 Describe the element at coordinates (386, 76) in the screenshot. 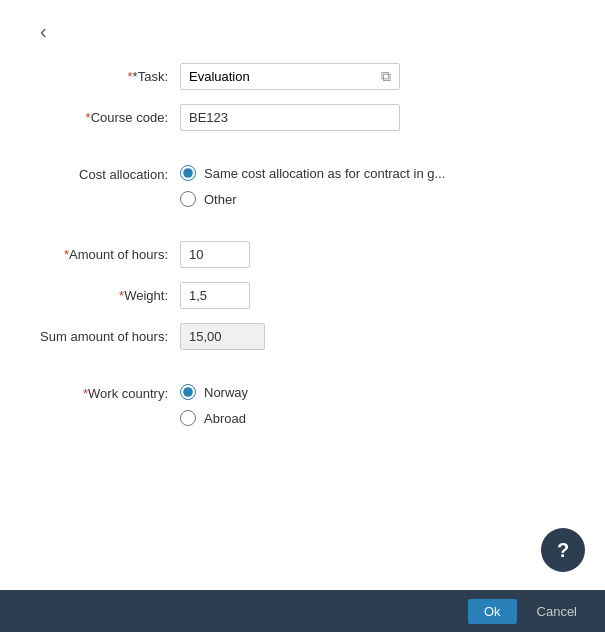

I see `copy-icon: ⧉` at that location.